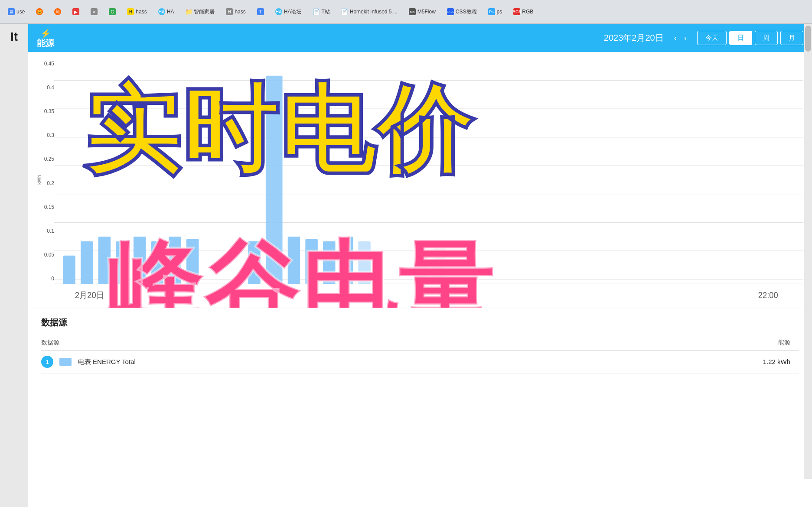 The image size is (812, 507). I want to click on tab-icon-ha-forum: HA, so click(279, 12).